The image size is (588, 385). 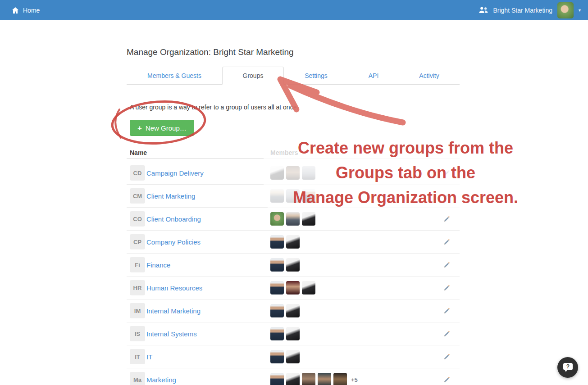 What do you see at coordinates (138, 153) in the screenshot?
I see `column-header-name: Name` at bounding box center [138, 153].